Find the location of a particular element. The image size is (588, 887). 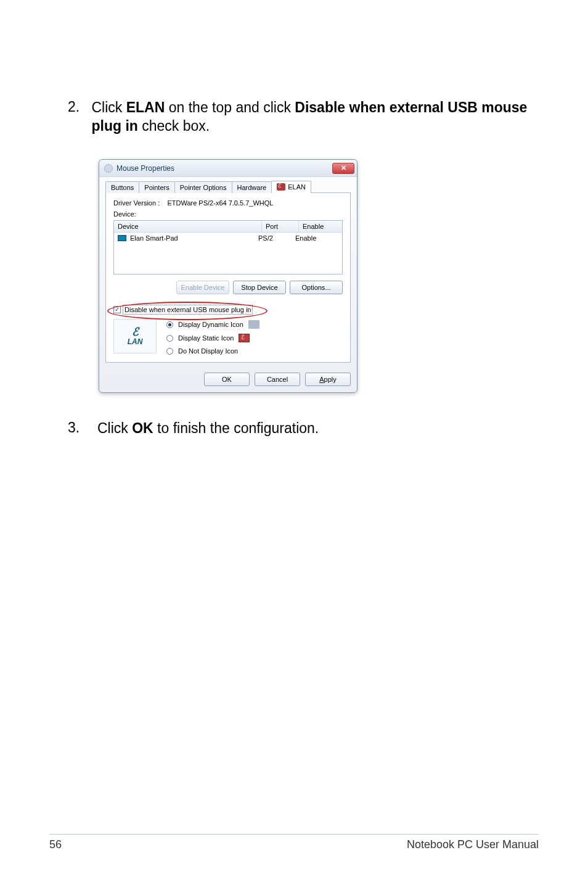

dialog-title: Mouse Properties is located at coordinates (223, 168).